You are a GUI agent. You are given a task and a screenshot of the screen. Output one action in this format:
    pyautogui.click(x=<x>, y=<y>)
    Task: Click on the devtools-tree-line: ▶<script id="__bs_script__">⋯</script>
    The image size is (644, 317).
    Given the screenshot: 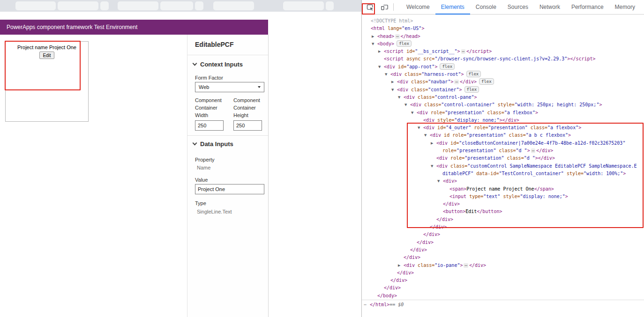 What is the action you would take?
    pyautogui.click(x=503, y=52)
    